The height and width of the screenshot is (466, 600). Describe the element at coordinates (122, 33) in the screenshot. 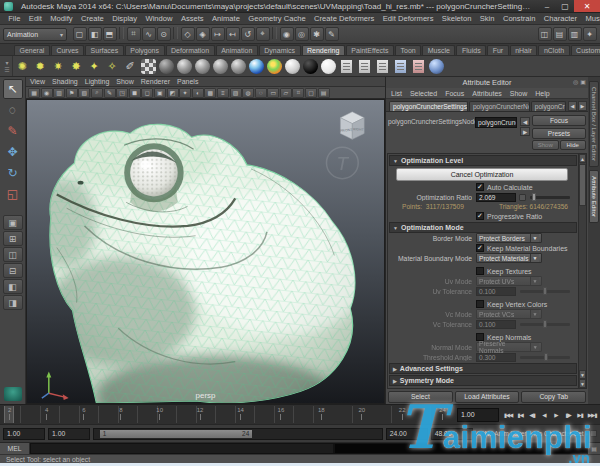

I see `separator` at that location.